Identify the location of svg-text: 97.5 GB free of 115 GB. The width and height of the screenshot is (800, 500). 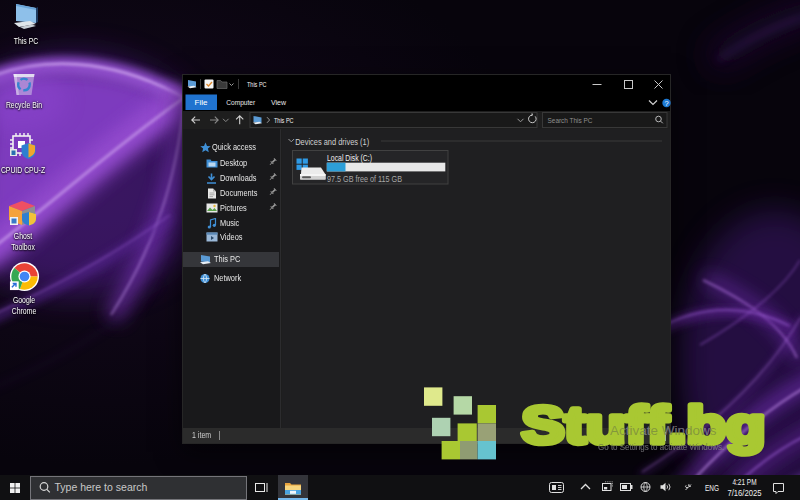
(364, 179).